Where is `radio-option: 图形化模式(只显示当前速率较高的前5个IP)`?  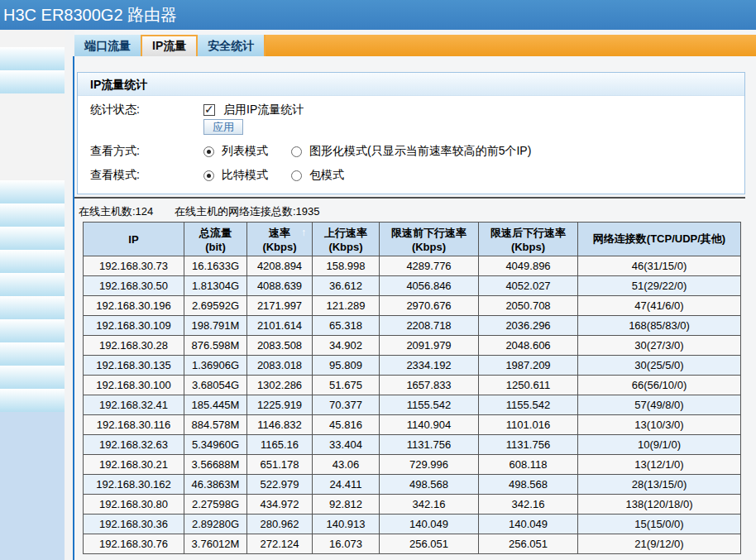 radio-option: 图形化模式(只显示当前速率较高的前5个IP) is located at coordinates (411, 151).